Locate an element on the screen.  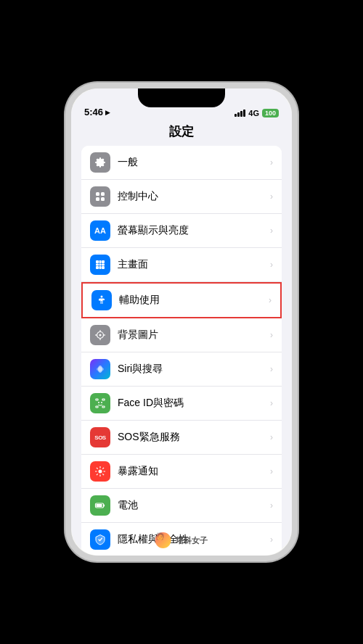
settings-item-sos: SOS SOS緊急服務 › is located at coordinates (182, 438).